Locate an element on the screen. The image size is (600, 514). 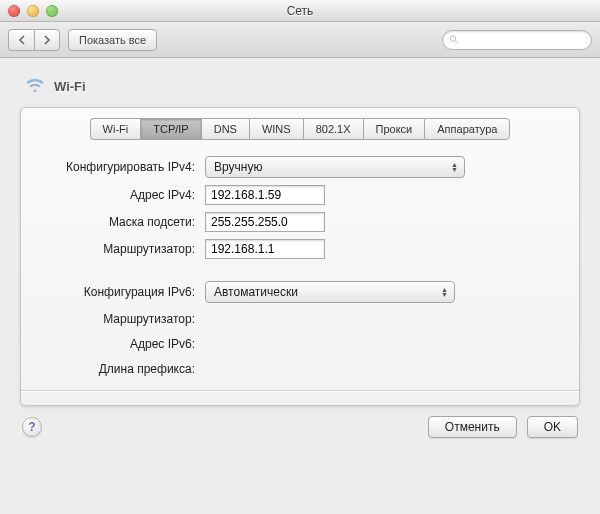
ipv4-config-label: Конфигурировать IPv4: is located at coordinates (115, 167).